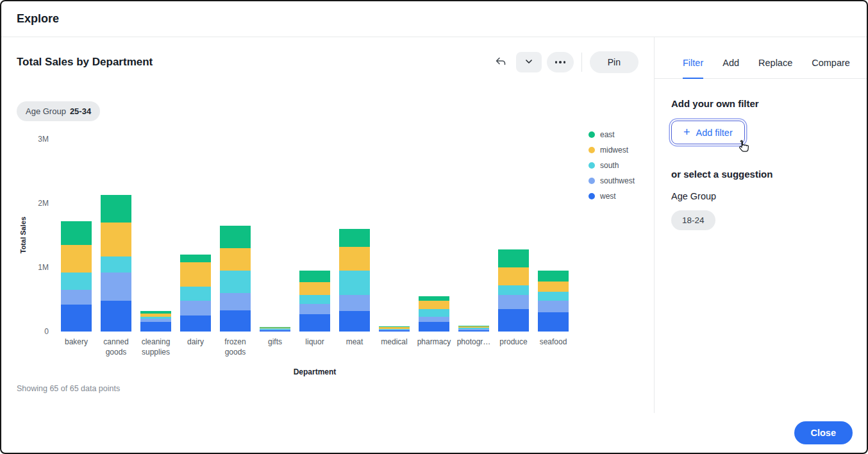  What do you see at coordinates (612, 135) in the screenshot?
I see `legend-item-east: east` at bounding box center [612, 135].